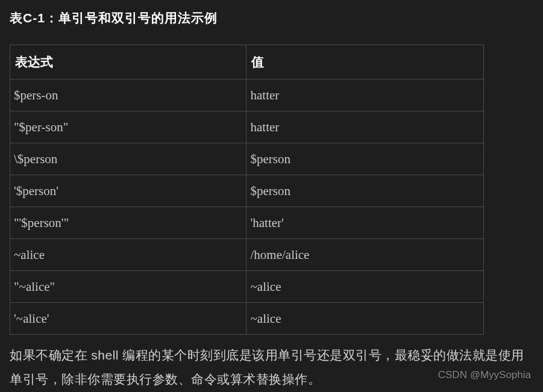 The image size is (543, 392). Describe the element at coordinates (271, 18) in the screenshot. I see `table-caption: 表C-1：单引号和双引号的用法示例` at that location.